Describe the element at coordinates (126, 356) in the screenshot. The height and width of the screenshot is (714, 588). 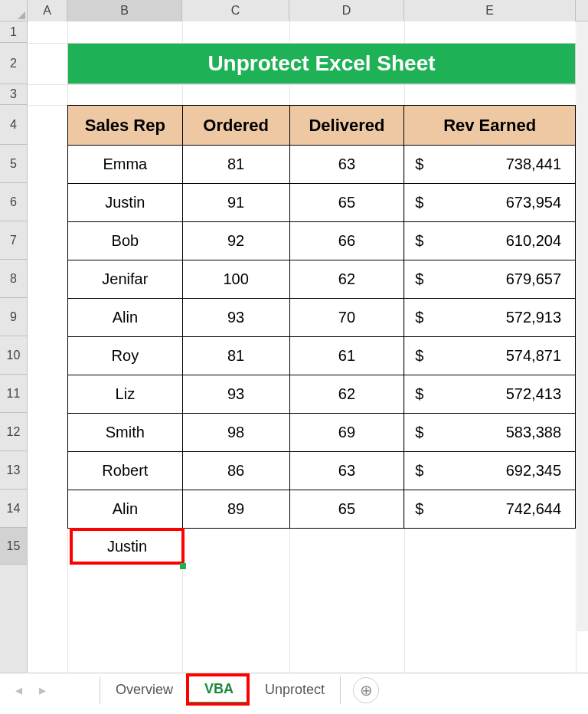
I see `cell-sales-rep: Roy` at that location.